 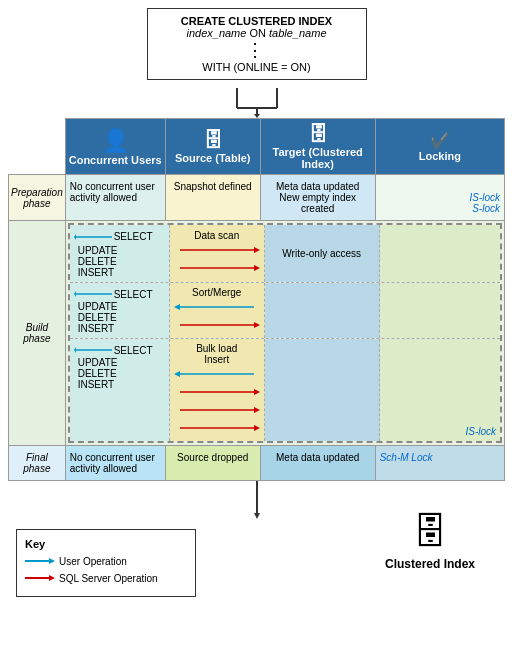 What do you see at coordinates (120, 250) in the screenshot?
I see `build-sub1-update: UPDATE` at bounding box center [120, 250].